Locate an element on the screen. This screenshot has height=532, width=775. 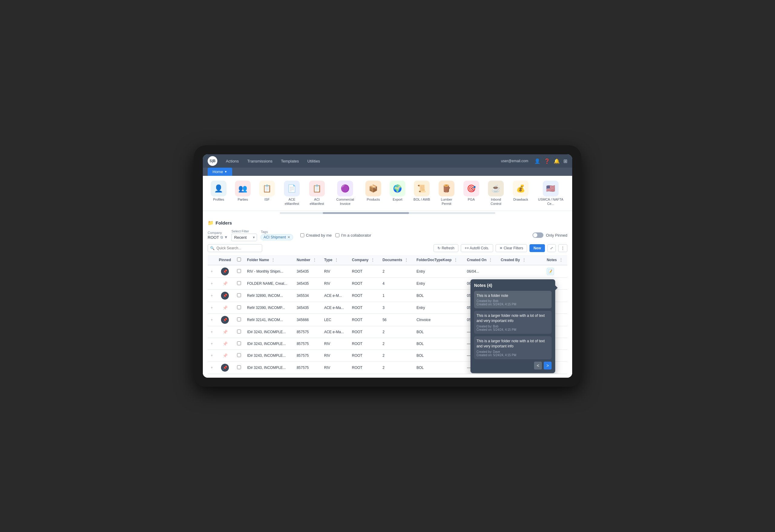
icon-usmca: 🇺🇸 USMCA / NAFTA Ce... is located at coordinates (551, 193).